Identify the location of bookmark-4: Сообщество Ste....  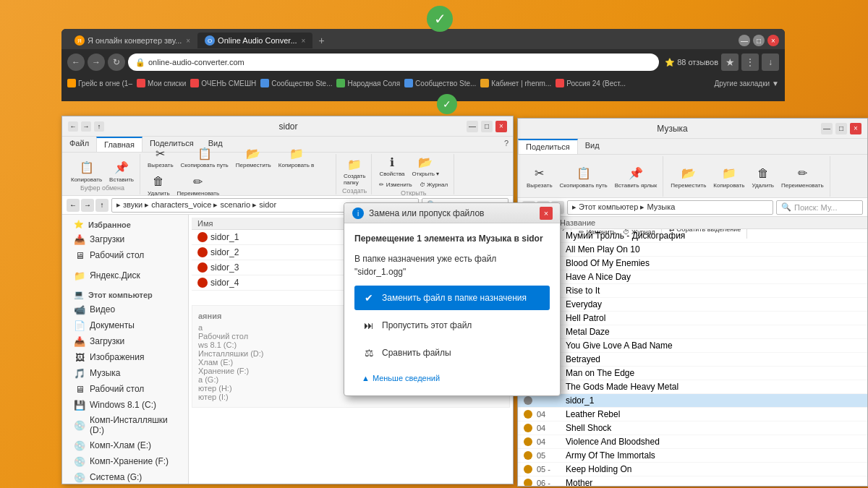
(297, 83).